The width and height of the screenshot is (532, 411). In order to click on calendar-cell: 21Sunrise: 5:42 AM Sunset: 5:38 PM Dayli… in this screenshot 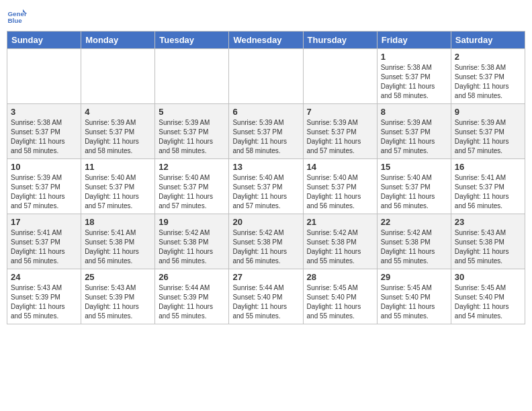, I will do `click(340, 242)`.